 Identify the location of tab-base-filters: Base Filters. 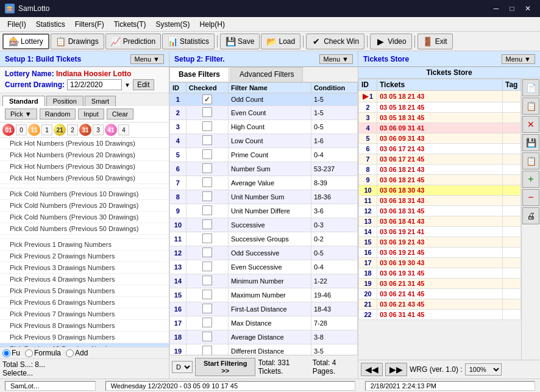
(199, 74).